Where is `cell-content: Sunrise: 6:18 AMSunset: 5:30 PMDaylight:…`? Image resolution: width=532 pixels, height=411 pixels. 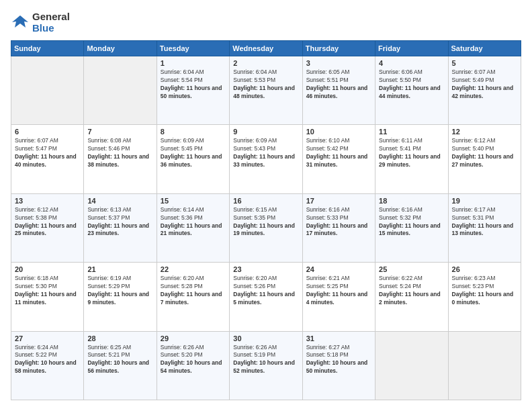
cell-content: Sunrise: 6:18 AMSunset: 5:30 PMDaylight:… is located at coordinates (47, 291).